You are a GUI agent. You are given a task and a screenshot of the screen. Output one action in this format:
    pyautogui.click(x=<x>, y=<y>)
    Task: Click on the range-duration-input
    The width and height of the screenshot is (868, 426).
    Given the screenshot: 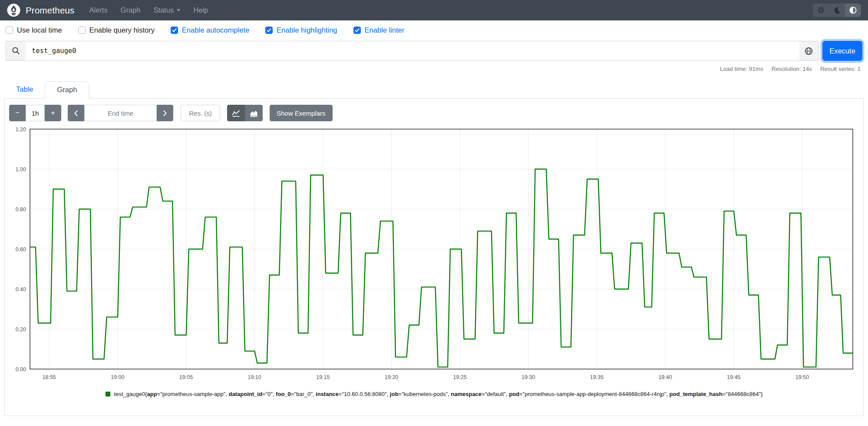 What is the action you would take?
    pyautogui.click(x=35, y=113)
    